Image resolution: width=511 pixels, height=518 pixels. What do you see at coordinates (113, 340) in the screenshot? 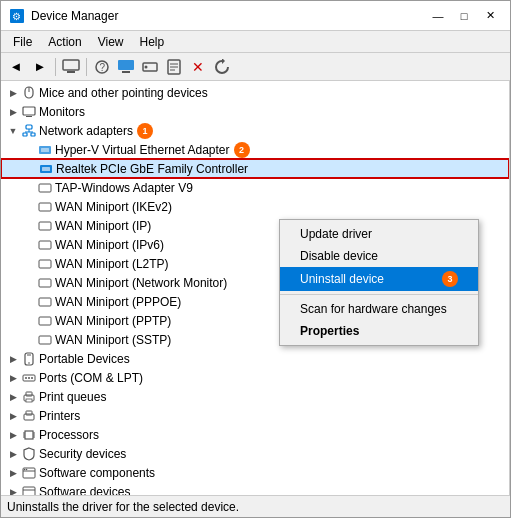
I see `wan-sstp-label: WAN Miniport (SSTP)` at bounding box center [113, 340].